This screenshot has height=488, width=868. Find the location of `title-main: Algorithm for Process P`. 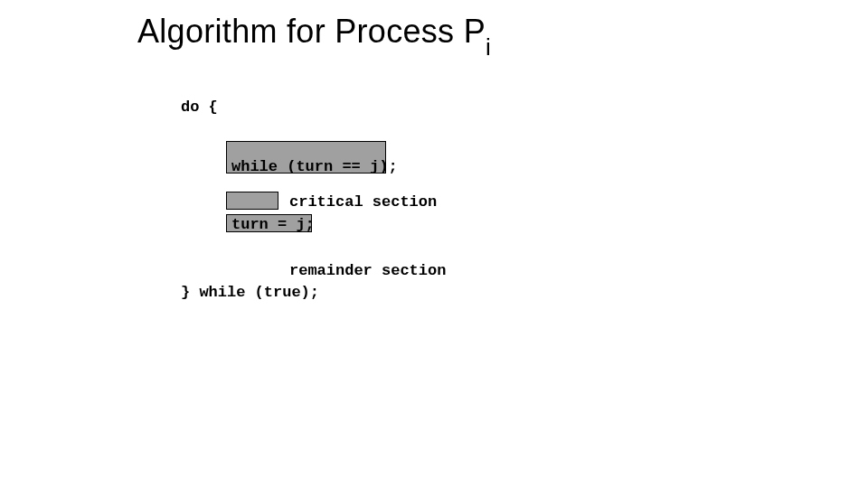

title-main: Algorithm for Process P is located at coordinates (311, 31).